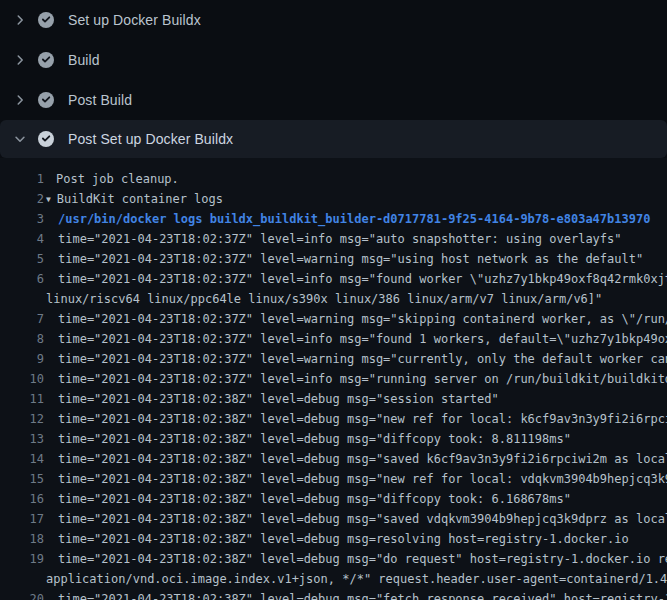  I want to click on line-number: 8, so click(22, 339).